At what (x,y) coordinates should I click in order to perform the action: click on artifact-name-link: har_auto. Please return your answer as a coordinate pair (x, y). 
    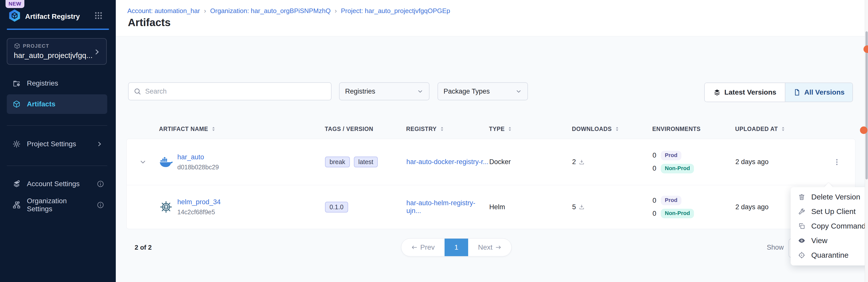
    Looking at the image, I should click on (198, 157).